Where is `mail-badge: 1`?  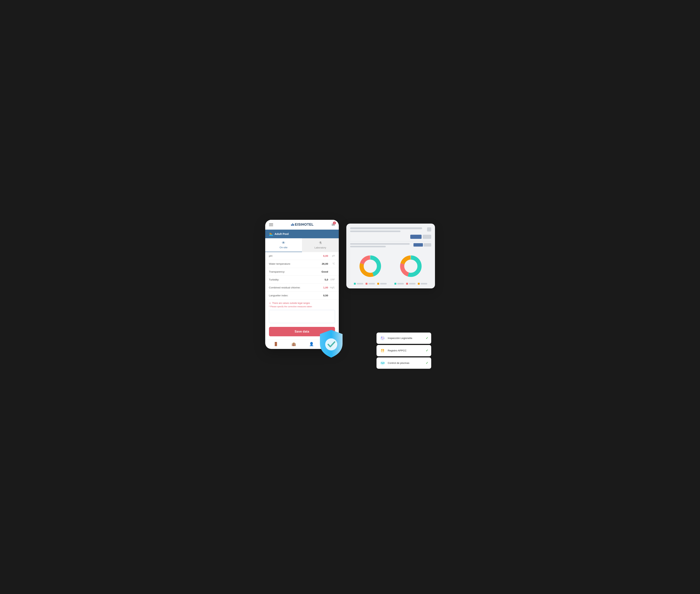
mail-badge: 1 is located at coordinates (334, 223).